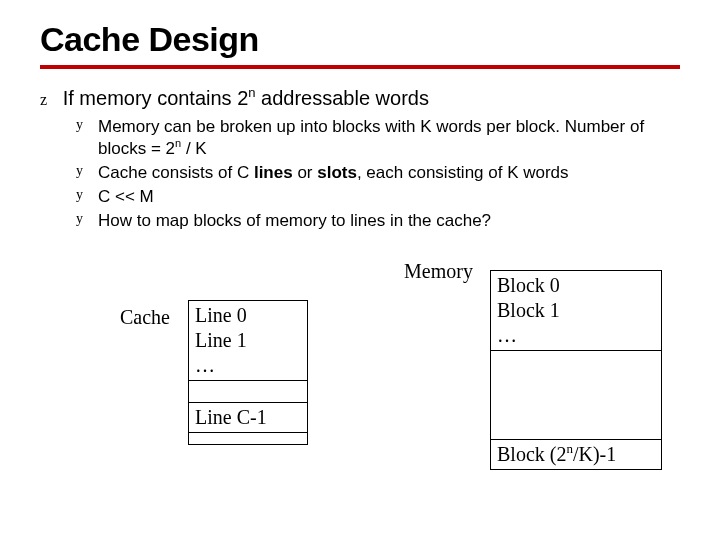  Describe the element at coordinates (231, 417) in the screenshot. I see `cache-line-last: Line C-1` at that location.